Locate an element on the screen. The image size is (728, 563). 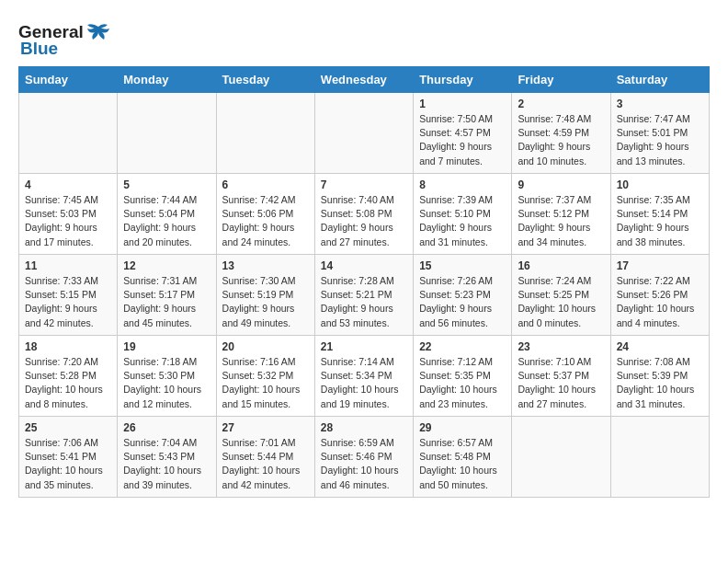
day-number: 18 is located at coordinates (68, 347).